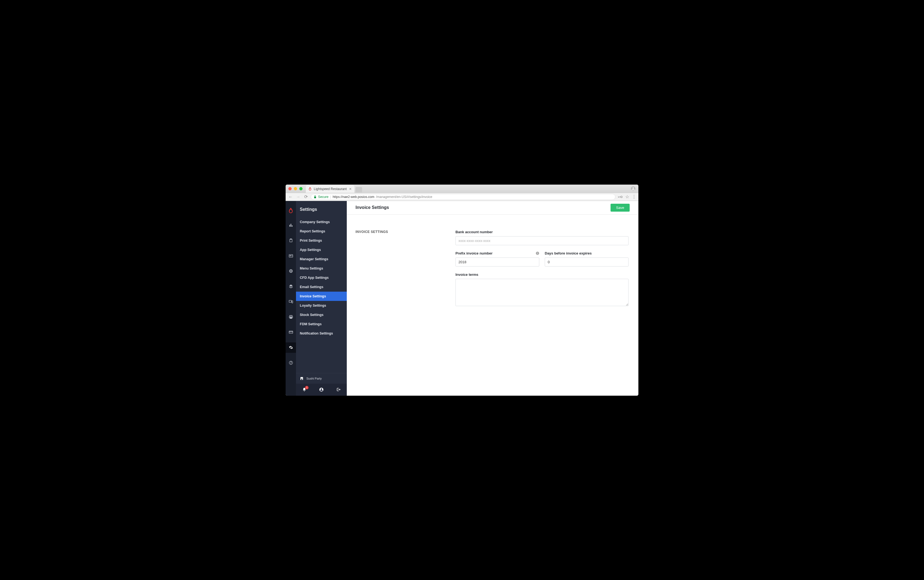 This screenshot has width=924, height=580. What do you see at coordinates (321, 315) in the screenshot?
I see `sidebar-item-stock-settings: Stock Settings` at bounding box center [321, 315].